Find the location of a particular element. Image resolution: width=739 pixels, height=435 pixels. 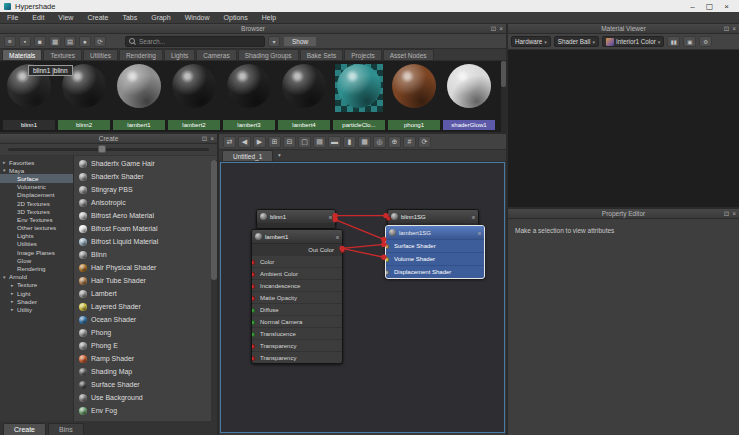

material-swatch: shaderGlow1 is located at coordinates (469, 96).